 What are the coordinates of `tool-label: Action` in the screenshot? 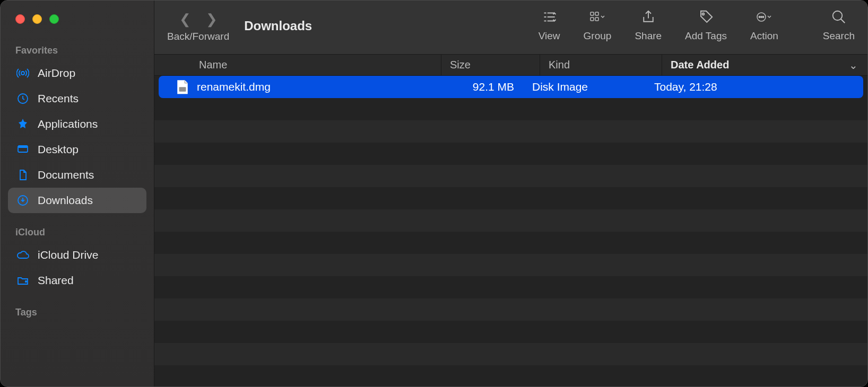 It's located at (764, 36).